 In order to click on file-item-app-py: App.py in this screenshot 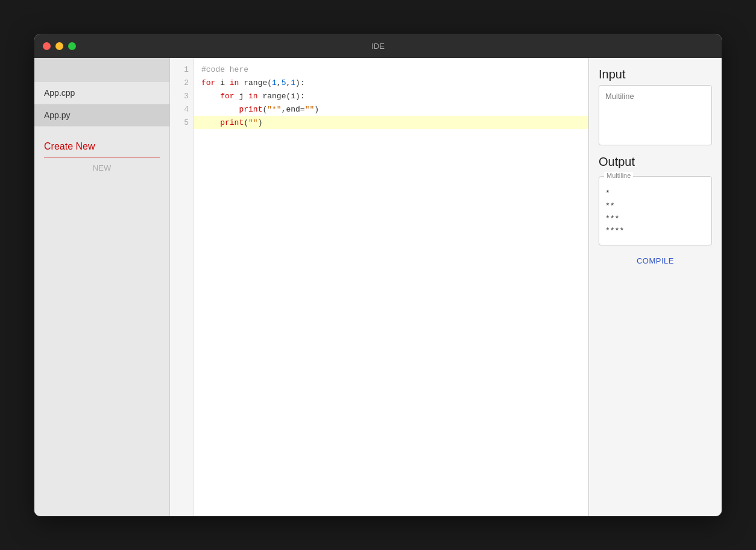, I will do `click(102, 116)`.